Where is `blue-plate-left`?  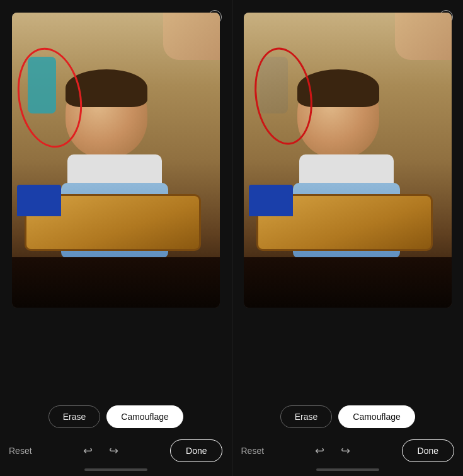
blue-plate-left is located at coordinates (39, 200).